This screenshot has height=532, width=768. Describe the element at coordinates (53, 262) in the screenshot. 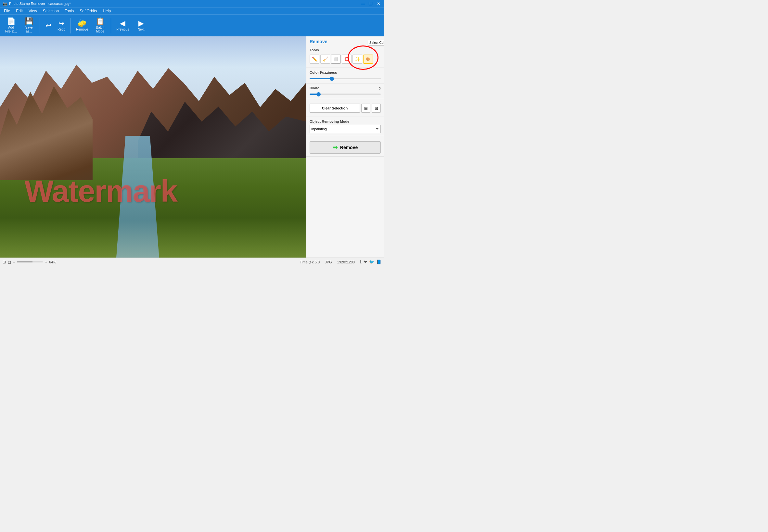

I see `zoom-level: 64%` at that location.